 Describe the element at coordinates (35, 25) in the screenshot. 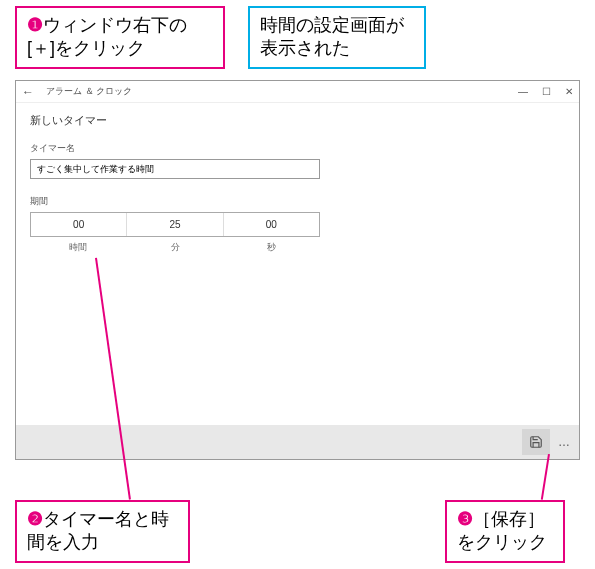

I see `callout-number: ❶` at that location.